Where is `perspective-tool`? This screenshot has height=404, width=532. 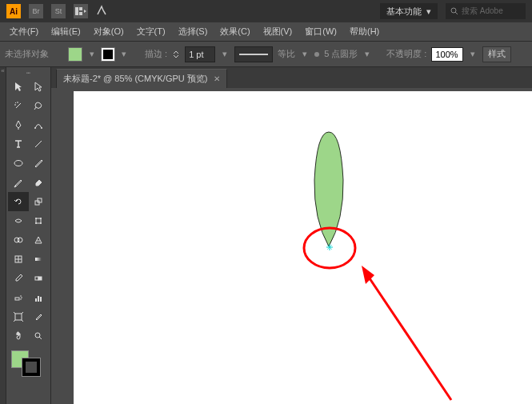
perspective-tool is located at coordinates (39, 240).